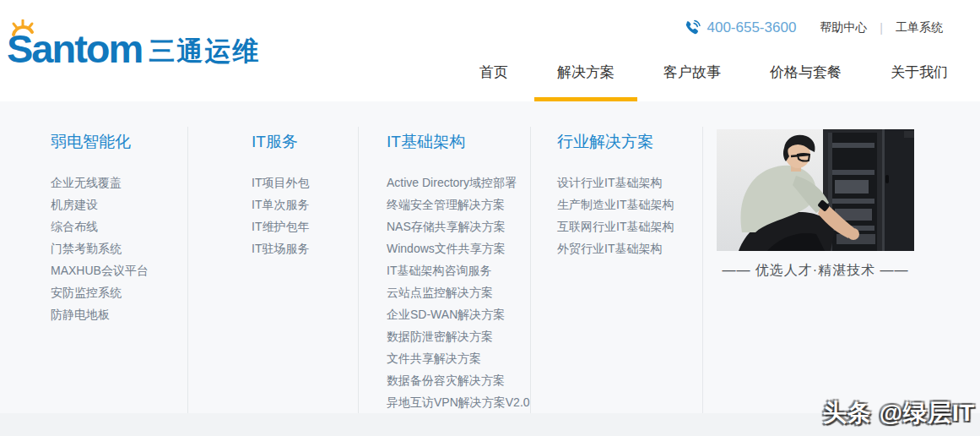  Describe the element at coordinates (615, 204) in the screenshot. I see `menu-item: 生产制造业IT基础架构` at that location.